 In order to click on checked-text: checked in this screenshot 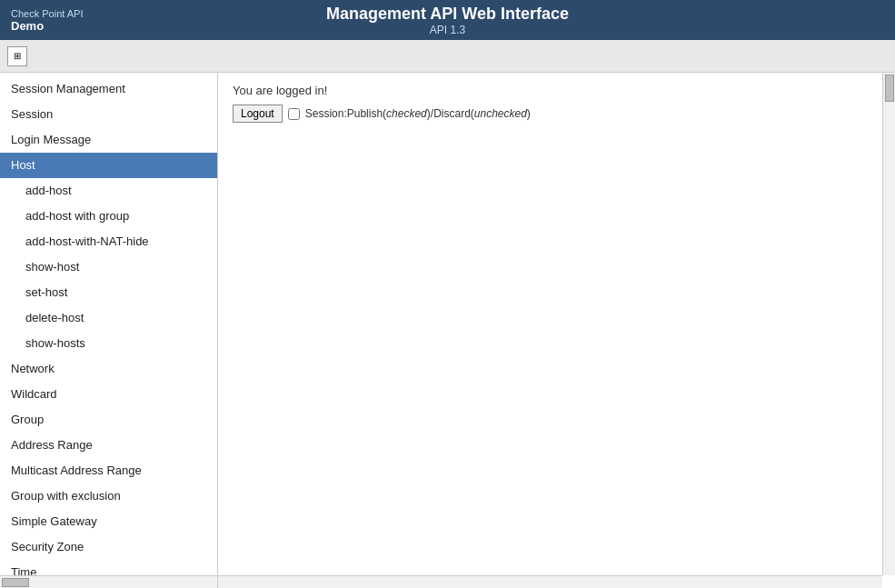, I will do `click(407, 114)`.